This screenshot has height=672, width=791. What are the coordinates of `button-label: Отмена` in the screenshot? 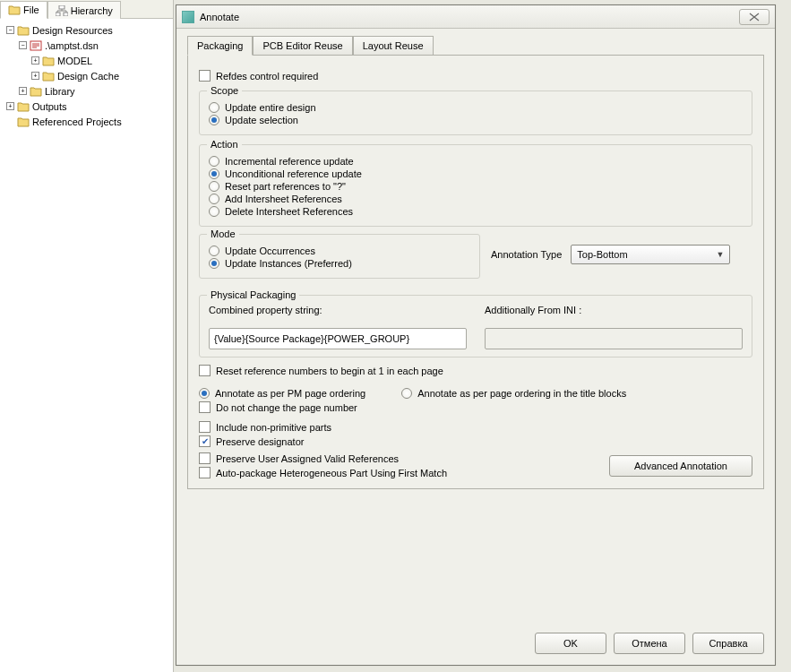 It's located at (649, 643).